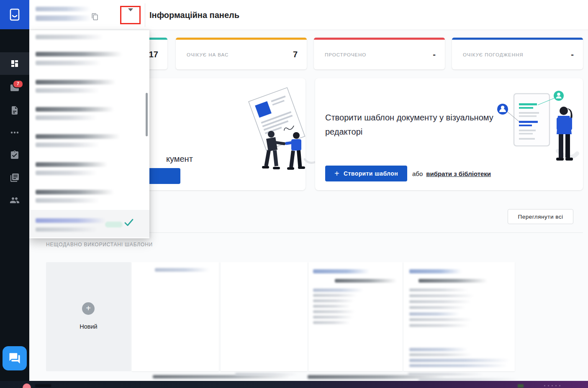 The image size is (588, 388). I want to click on windows-taskbar, so click(294, 385).